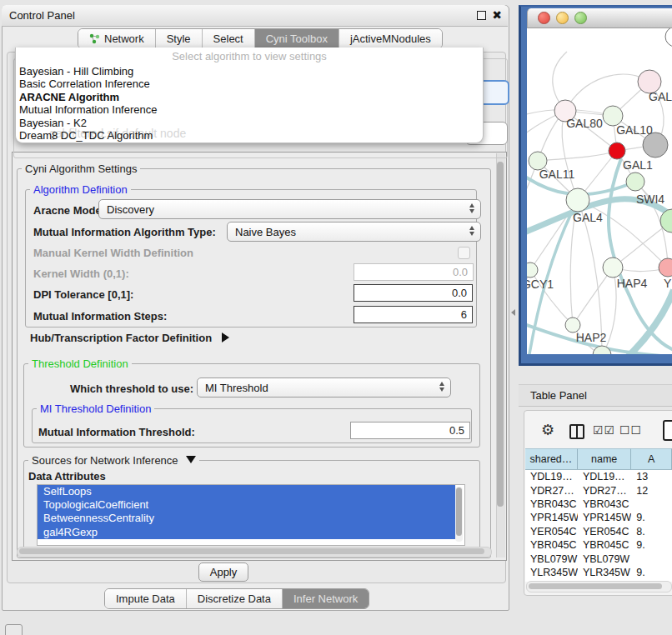 This screenshot has height=635, width=672. I want to click on table-row: YBR045CYBR045C9., so click(599, 545).